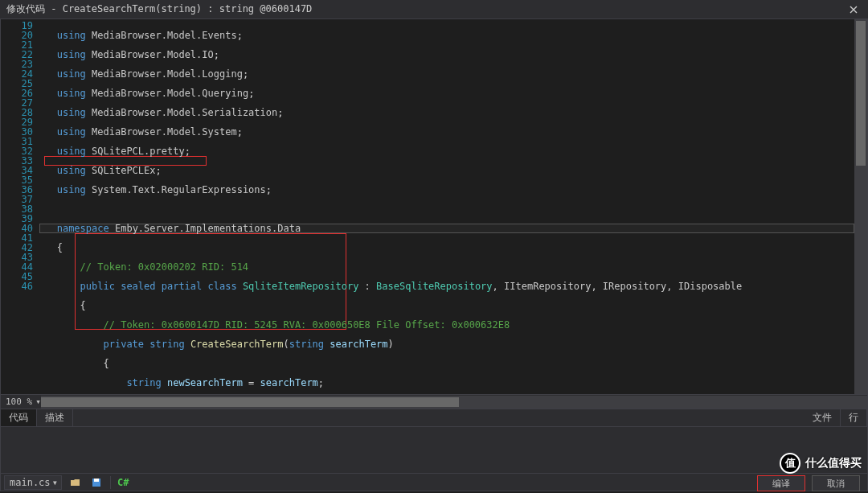 This screenshot has width=868, height=493. I want to click on status-bar: main.cs ▾ C#, so click(434, 483).